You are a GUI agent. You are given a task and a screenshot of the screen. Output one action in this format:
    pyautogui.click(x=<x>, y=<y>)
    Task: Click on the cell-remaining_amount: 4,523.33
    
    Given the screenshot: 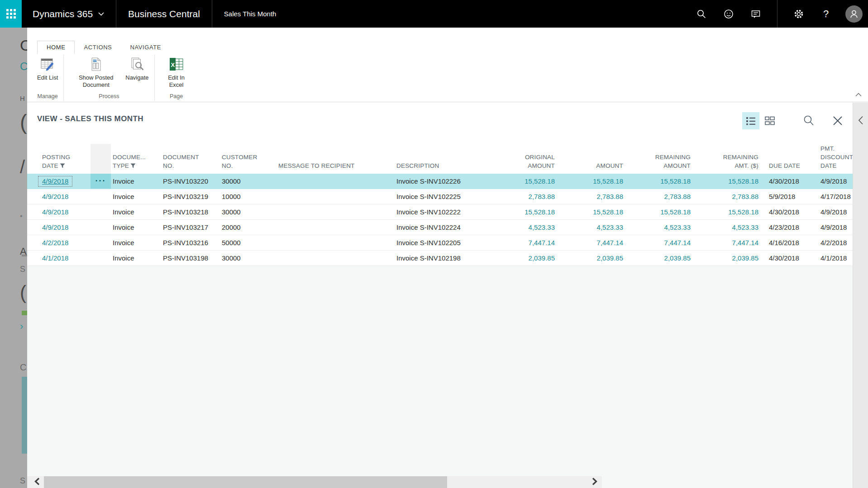 What is the action you would take?
    pyautogui.click(x=660, y=227)
    